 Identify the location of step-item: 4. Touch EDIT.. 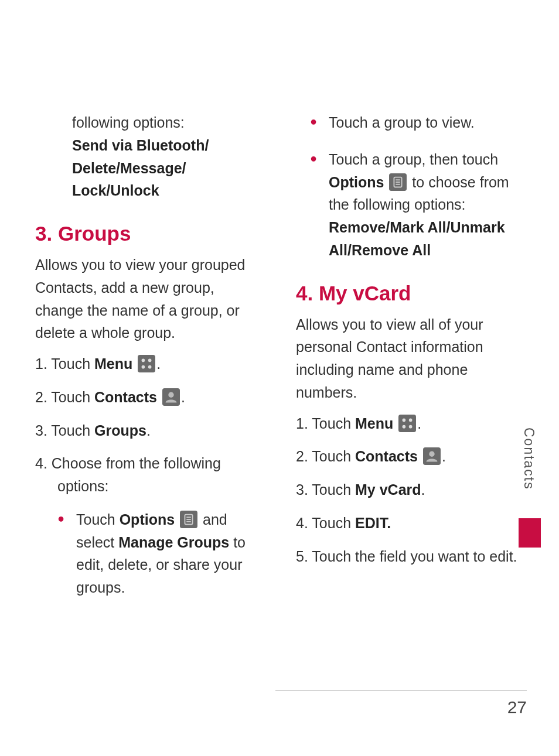
(409, 524).